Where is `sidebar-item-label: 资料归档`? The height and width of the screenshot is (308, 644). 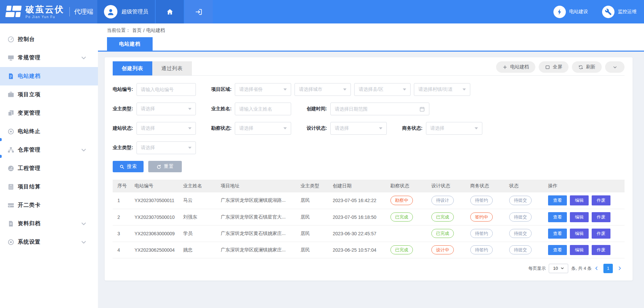 sidebar-item-label: 资料归档 is located at coordinates (29, 224).